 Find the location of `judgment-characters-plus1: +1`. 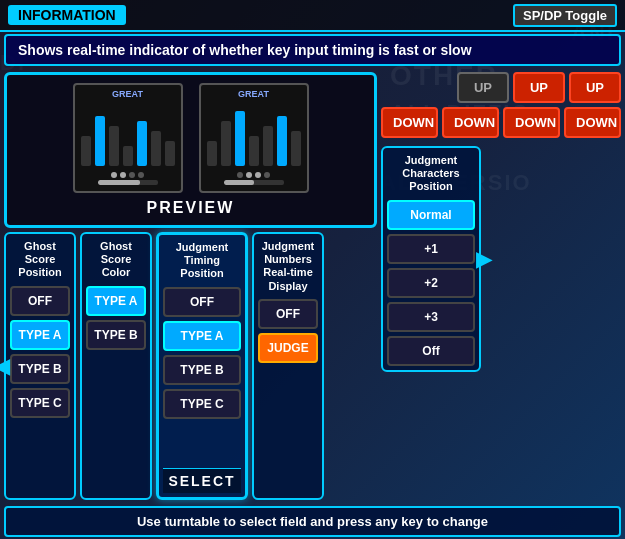

judgment-characters-plus1: +1 is located at coordinates (431, 249).